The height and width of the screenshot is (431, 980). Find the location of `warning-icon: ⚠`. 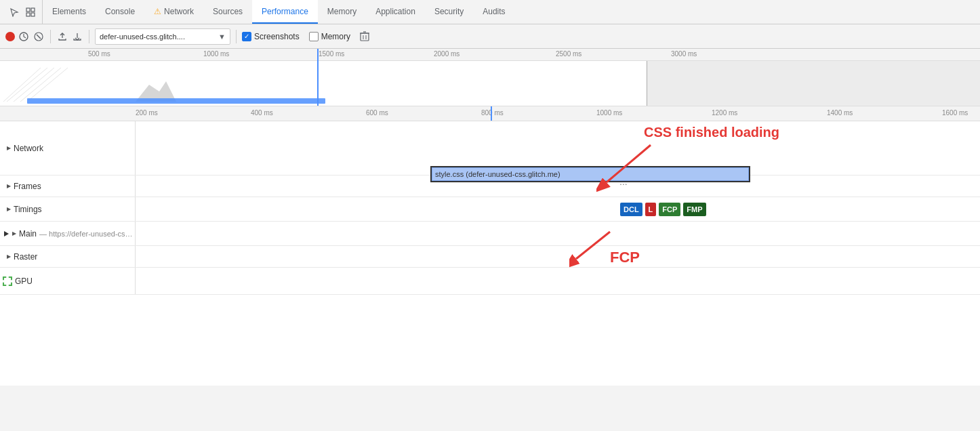

warning-icon: ⚠ is located at coordinates (157, 12).